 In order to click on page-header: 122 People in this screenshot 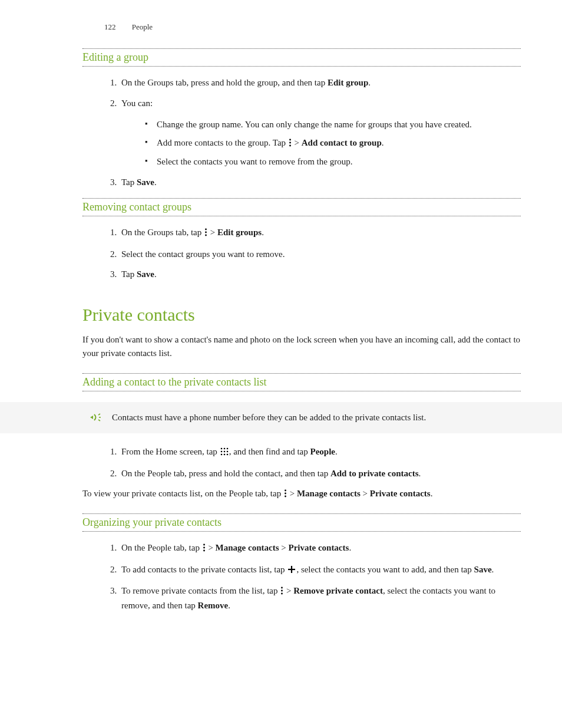, I will do `click(302, 27)`.